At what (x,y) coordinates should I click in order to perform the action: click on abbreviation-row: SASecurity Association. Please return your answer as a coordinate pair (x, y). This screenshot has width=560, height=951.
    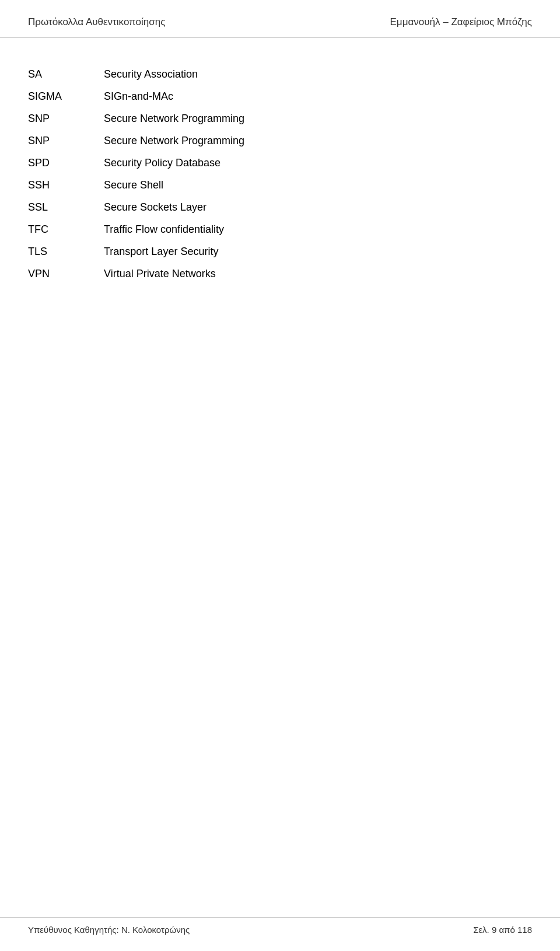
    Looking at the image, I should click on (280, 77).